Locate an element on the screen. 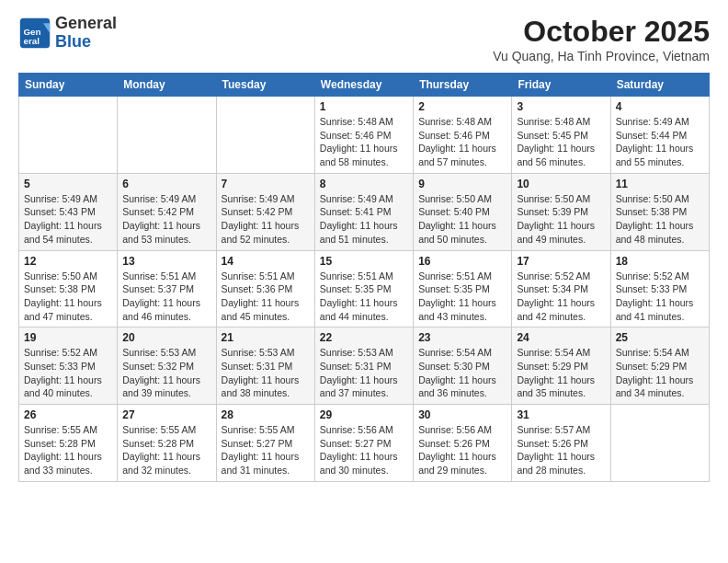 The width and height of the screenshot is (728, 563). day-number: 11 is located at coordinates (660, 184).